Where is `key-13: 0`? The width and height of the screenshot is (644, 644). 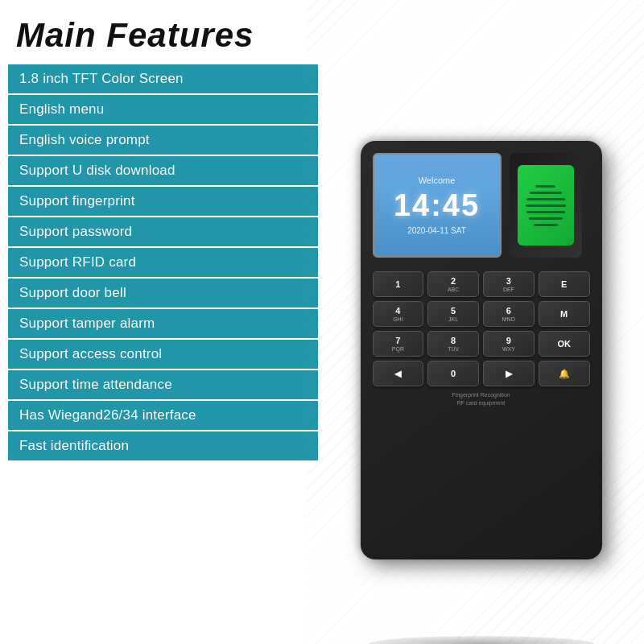 key-13: 0 is located at coordinates (453, 374).